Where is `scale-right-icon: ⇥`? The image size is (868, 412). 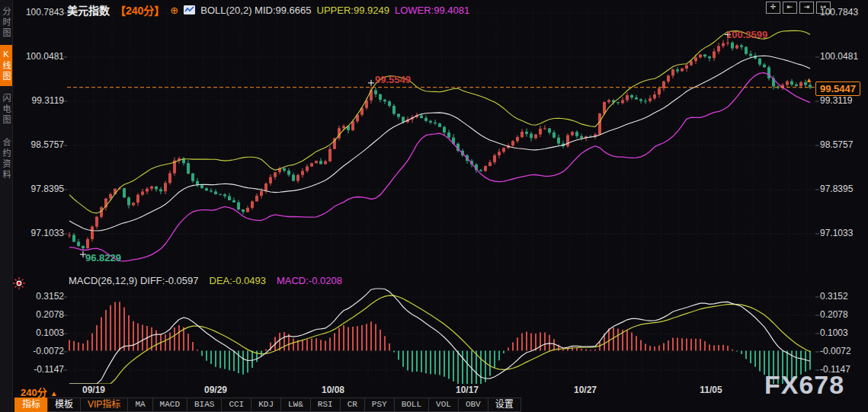
scale-right-icon: ⇥ is located at coordinates (806, 8).